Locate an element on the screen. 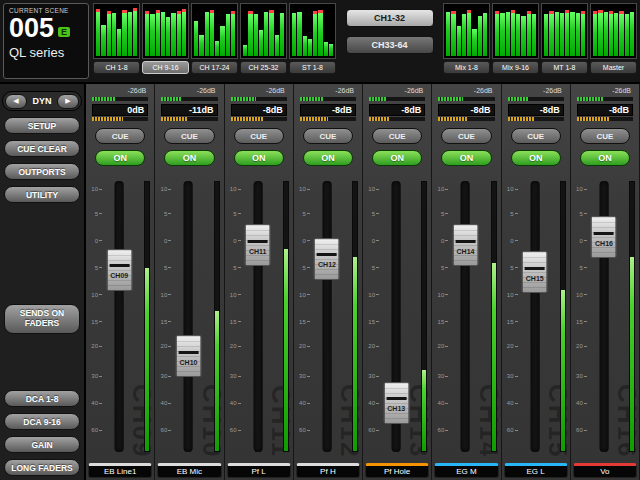  fader-cap: CH15 is located at coordinates (535, 272).